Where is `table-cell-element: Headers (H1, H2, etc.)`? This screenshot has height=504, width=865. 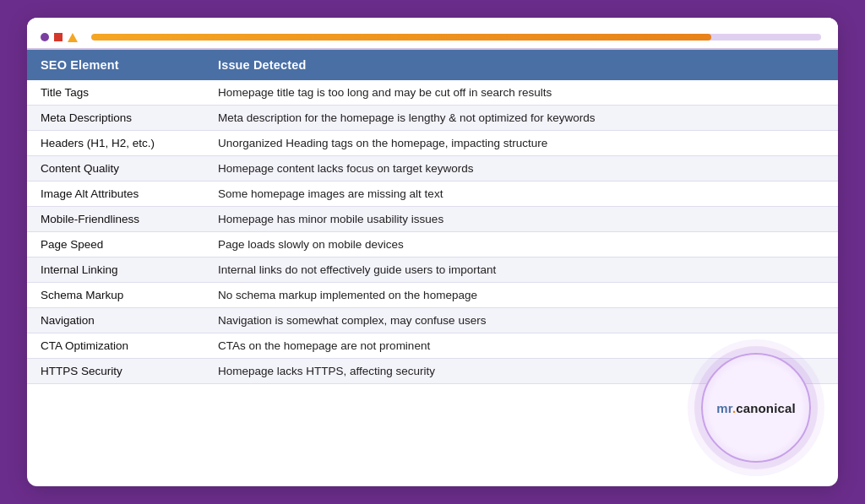
table-cell-element: Headers (H1, H2, etc.) is located at coordinates (116, 144).